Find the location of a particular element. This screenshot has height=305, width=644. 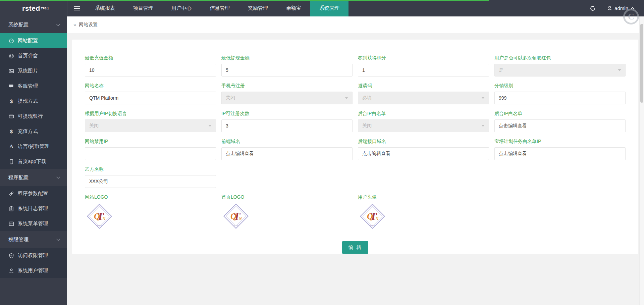

edit-submit-button: 编 辑 is located at coordinates (356, 248).